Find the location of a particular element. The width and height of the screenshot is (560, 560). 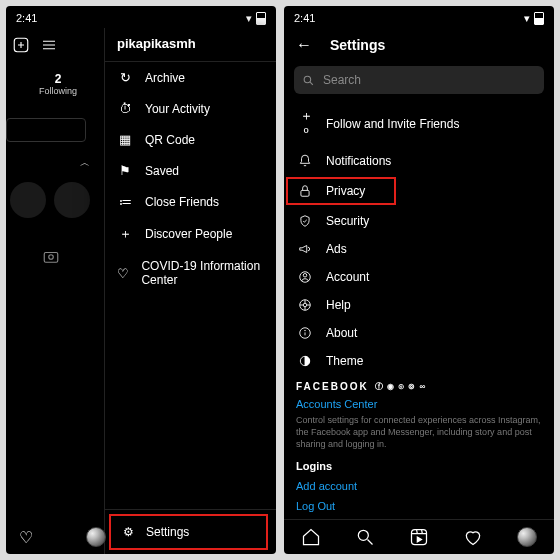

menu-item-covid-info: ♡ COVID-19 Information Center is located at coordinates (190, 273).